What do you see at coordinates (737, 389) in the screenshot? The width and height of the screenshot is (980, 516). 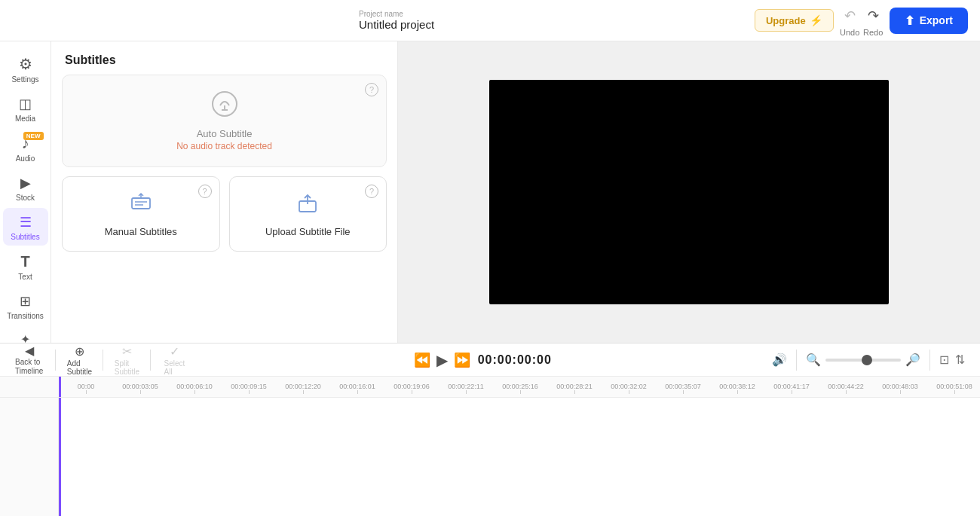 I see `ruler-mark: 00:00:38:12` at bounding box center [737, 389].